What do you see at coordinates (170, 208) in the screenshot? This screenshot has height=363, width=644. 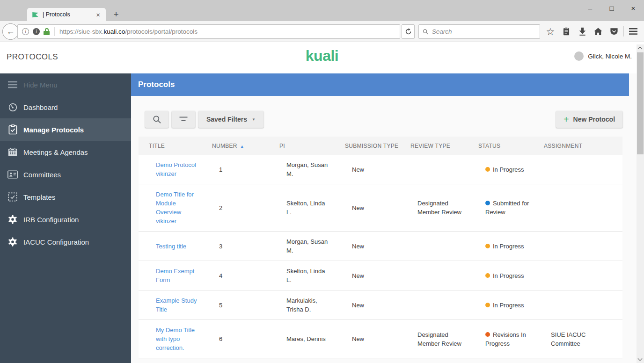 I see `protocol-title-link: Demo Title for Module Overview vikinzer` at bounding box center [170, 208].